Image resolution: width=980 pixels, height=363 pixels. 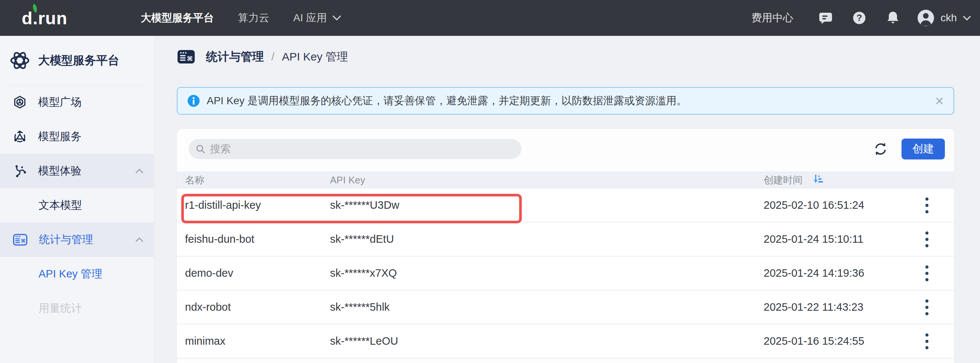 I want to click on api-key-created-at: 2025-01-22 11:43:23, so click(x=832, y=307).